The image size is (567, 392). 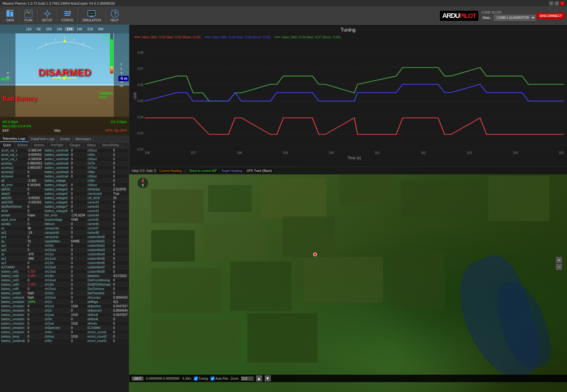 What do you see at coordinates (557, 3) in the screenshot?
I see `maximize-button: □` at bounding box center [557, 3].